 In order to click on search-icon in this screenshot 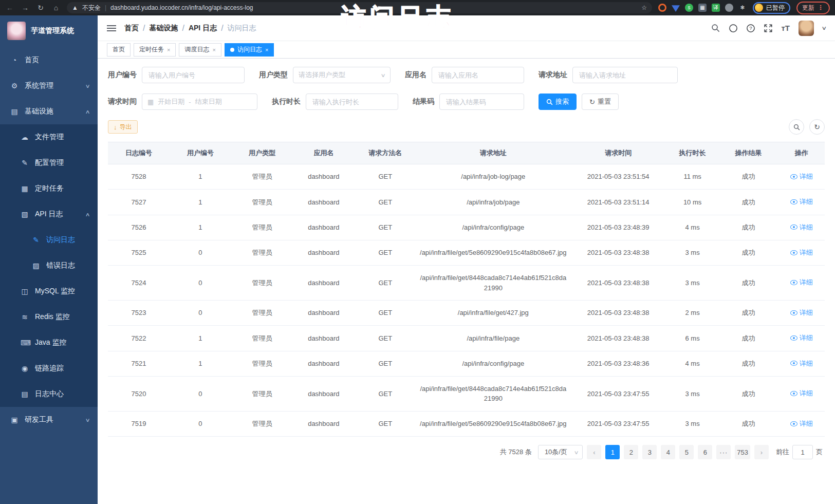, I will do `click(716, 28)`.